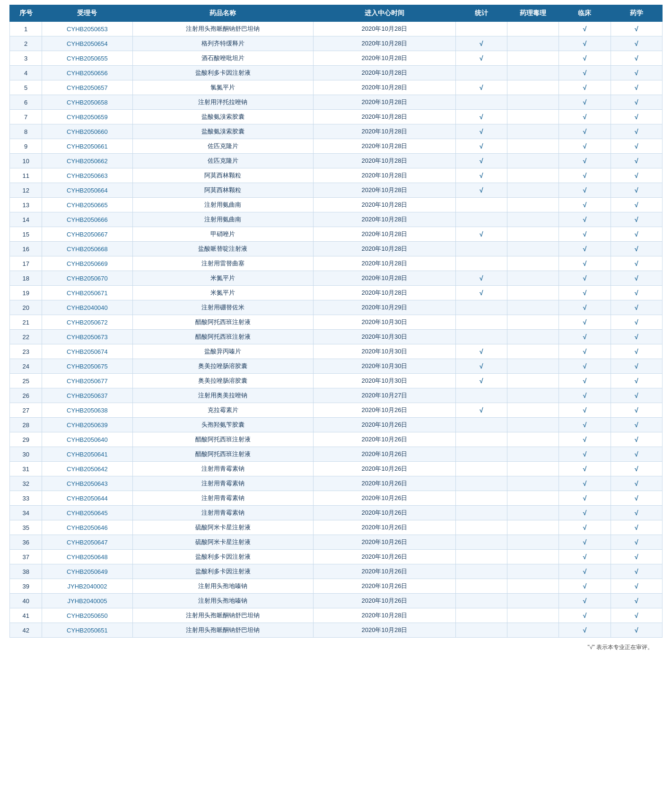 Image resolution: width=672 pixels, height=808 pixels. Describe the element at coordinates (26, 337) in the screenshot. I see `cell-seq: 22` at that location.